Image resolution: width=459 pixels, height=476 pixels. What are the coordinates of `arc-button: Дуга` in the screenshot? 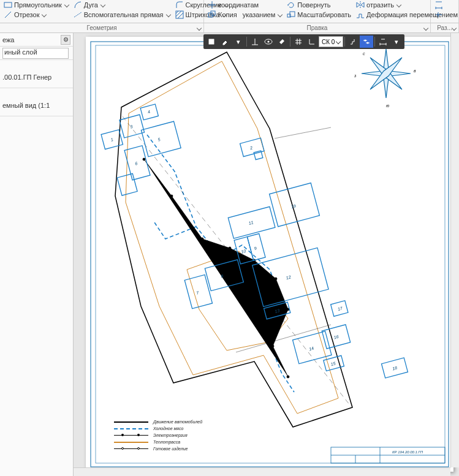 It's located at (122, 5).